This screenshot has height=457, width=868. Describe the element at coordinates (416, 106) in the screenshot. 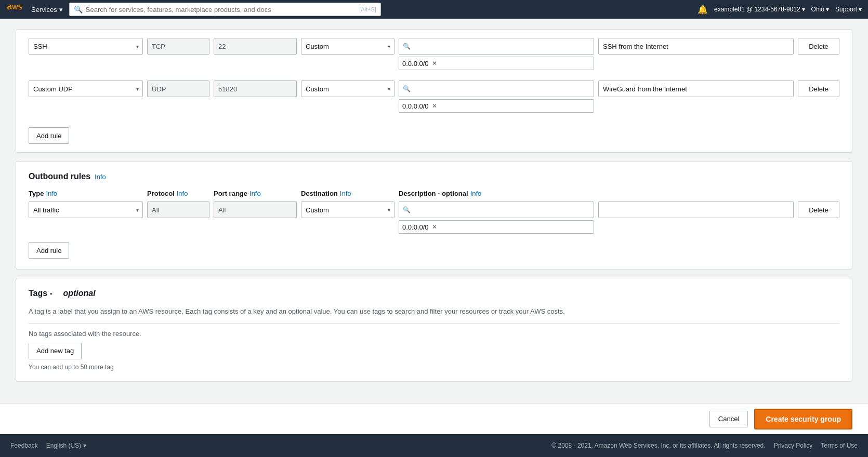

I see `source-tag-value-2: 0.0.0.0/0` at that location.